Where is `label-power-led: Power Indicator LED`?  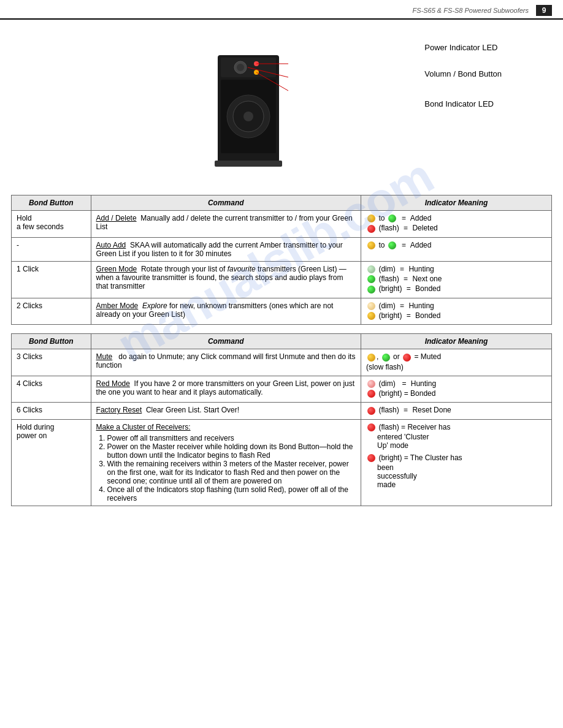
label-power-led: Power Indicator LED is located at coordinates (463, 48).